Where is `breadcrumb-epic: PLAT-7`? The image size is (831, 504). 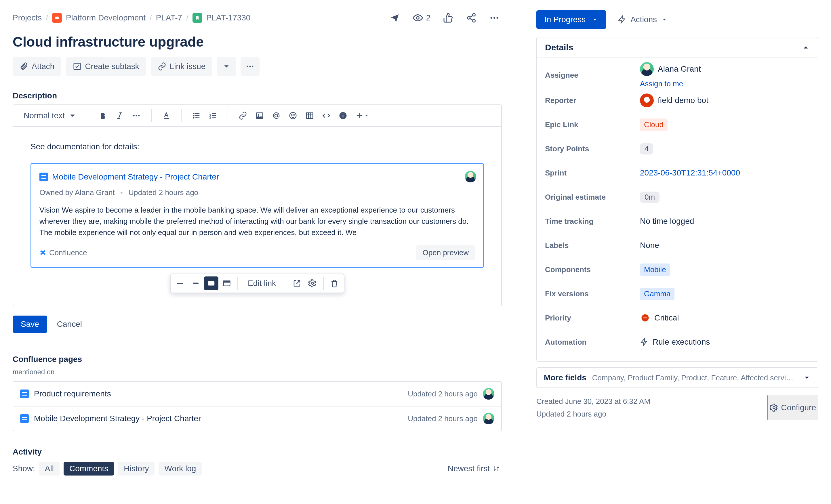 breadcrumb-epic: PLAT-7 is located at coordinates (169, 18).